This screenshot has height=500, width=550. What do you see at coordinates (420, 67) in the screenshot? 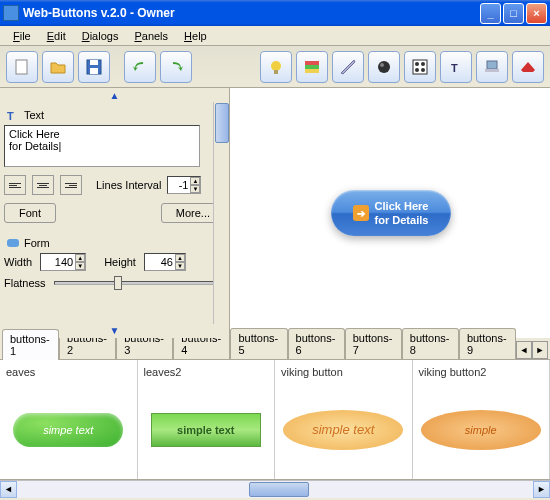
I see `pattern-icon` at bounding box center [420, 67].